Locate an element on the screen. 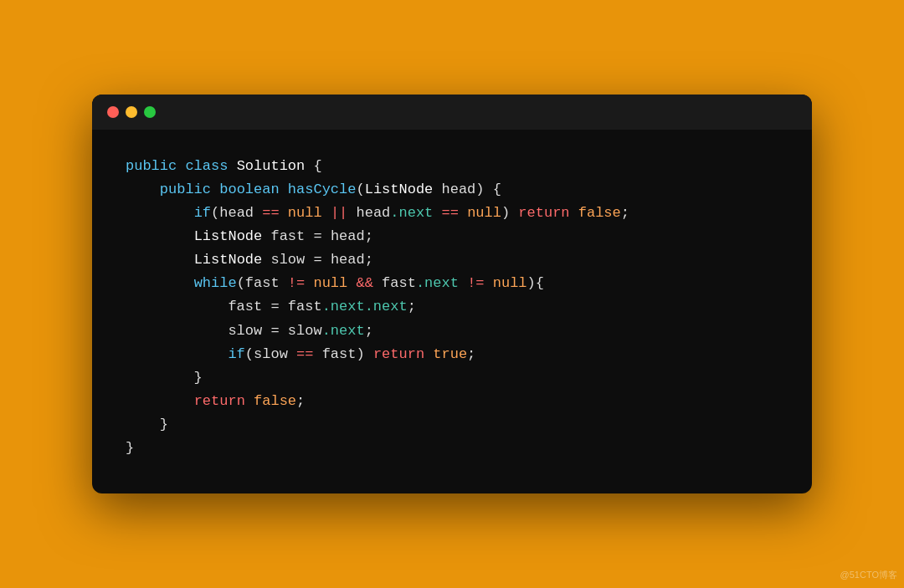  watermark: @51CTO博客 is located at coordinates (869, 575).